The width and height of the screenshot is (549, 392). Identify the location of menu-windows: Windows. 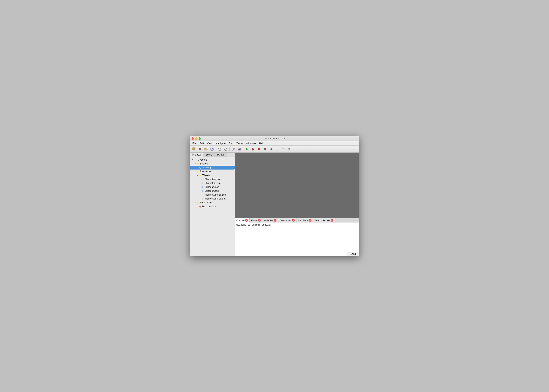
(251, 143).